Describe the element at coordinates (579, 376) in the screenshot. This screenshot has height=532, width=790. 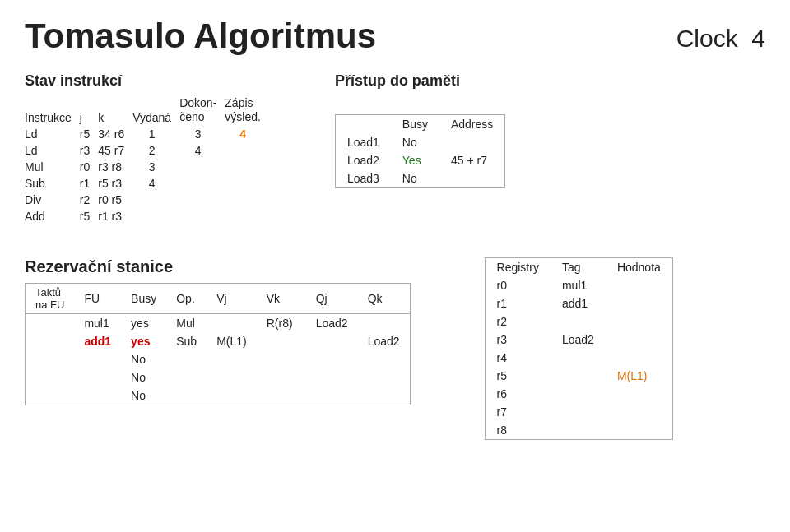
I see `registry-row: r5 M(L1)` at that location.